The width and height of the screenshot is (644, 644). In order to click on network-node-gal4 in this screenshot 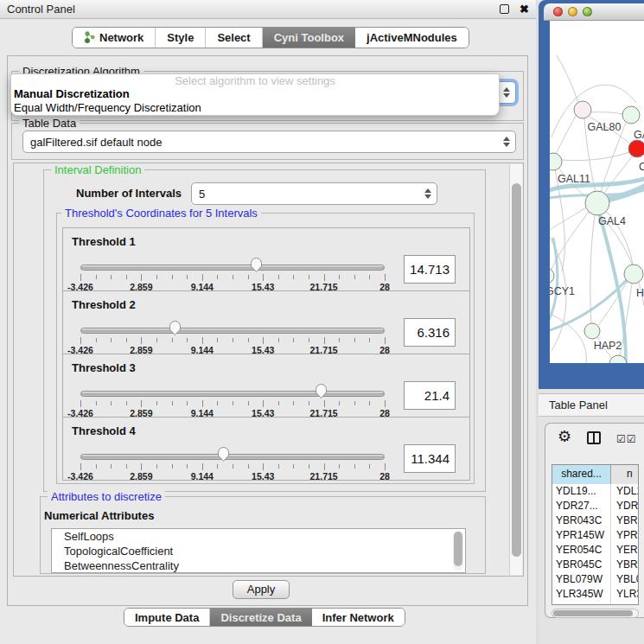, I will do `click(597, 203)`.